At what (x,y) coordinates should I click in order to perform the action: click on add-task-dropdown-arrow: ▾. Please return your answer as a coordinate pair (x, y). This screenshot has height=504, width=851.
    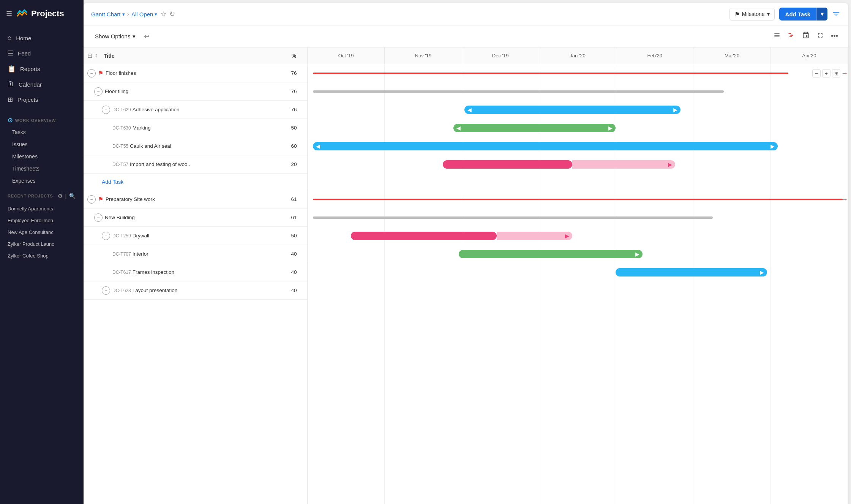
    Looking at the image, I should click on (822, 14).